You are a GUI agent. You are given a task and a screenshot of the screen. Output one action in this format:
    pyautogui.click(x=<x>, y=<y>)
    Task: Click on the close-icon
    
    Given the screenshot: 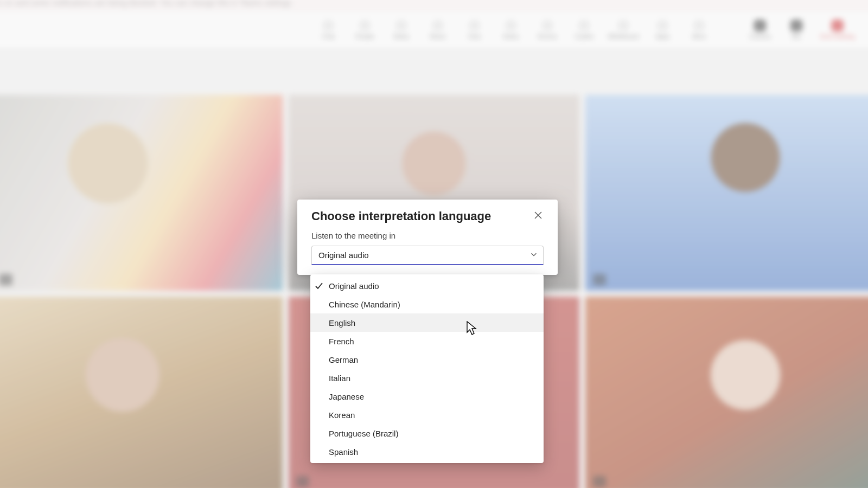 What is the action you would take?
    pyautogui.click(x=538, y=216)
    